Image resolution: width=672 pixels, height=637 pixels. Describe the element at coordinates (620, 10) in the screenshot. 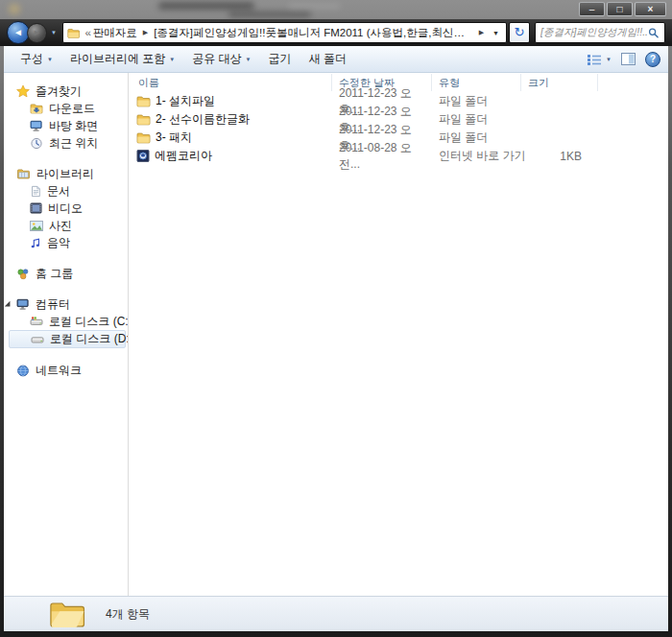

I see `maximize-button: □` at that location.